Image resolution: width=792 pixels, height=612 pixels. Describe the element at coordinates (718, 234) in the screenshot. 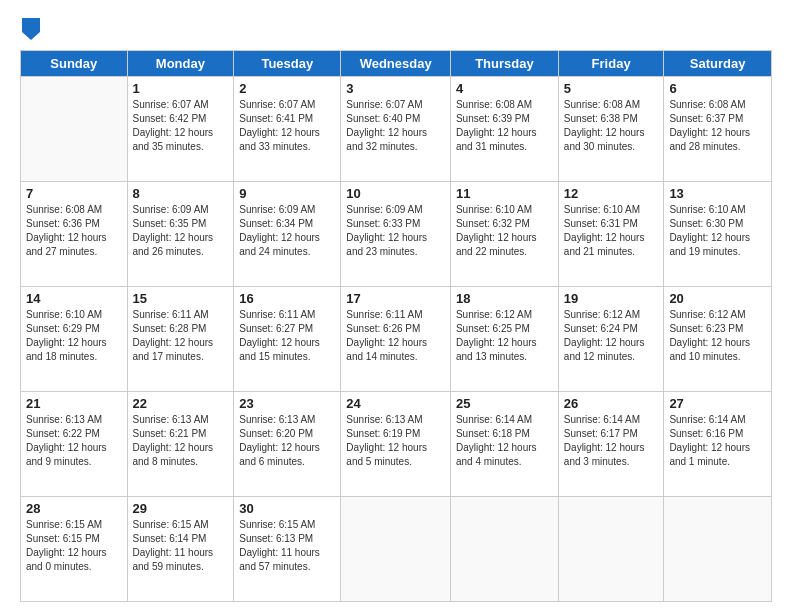

I see `day-cell: 13Sunrise: 6:10 AM Sunset: 6:30 PM Dayli…` at that location.